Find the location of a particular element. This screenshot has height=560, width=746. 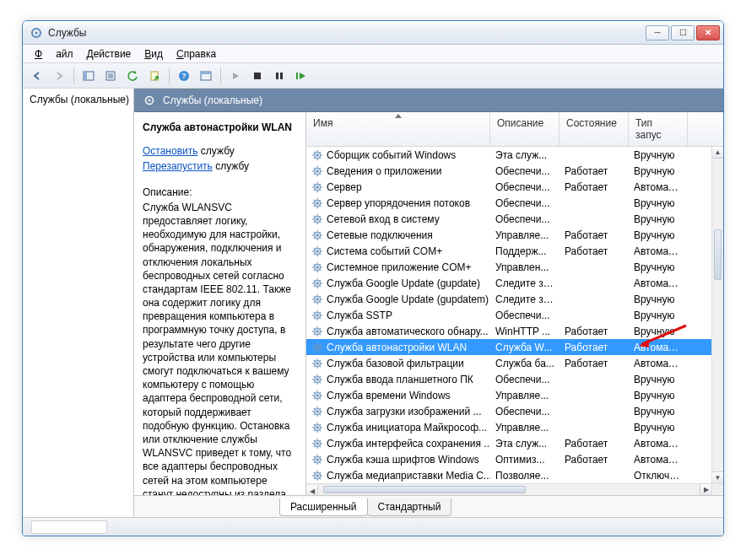

selected-service-title: Служба автонастройки WLAN is located at coordinates (219, 127).